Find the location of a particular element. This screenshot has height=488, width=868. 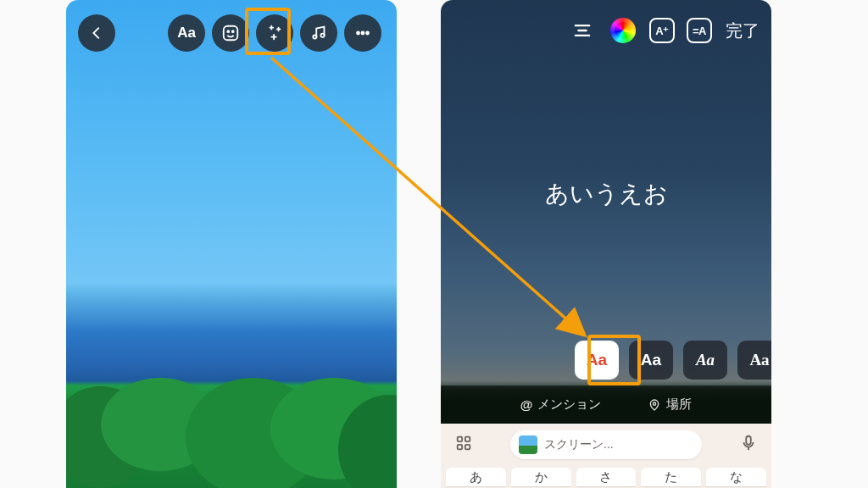

suggestion-thumbnail is located at coordinates (528, 445).